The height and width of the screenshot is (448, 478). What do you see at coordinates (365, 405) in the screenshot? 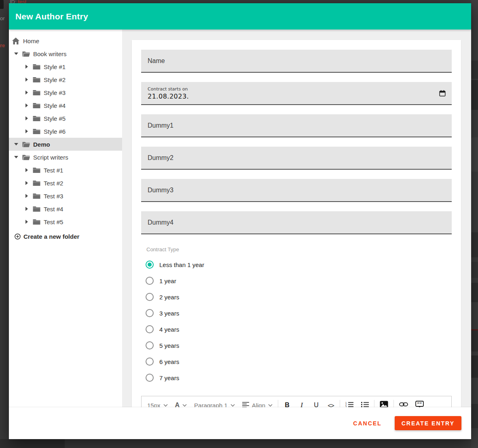
I see `unordered-list-button` at bounding box center [365, 405].